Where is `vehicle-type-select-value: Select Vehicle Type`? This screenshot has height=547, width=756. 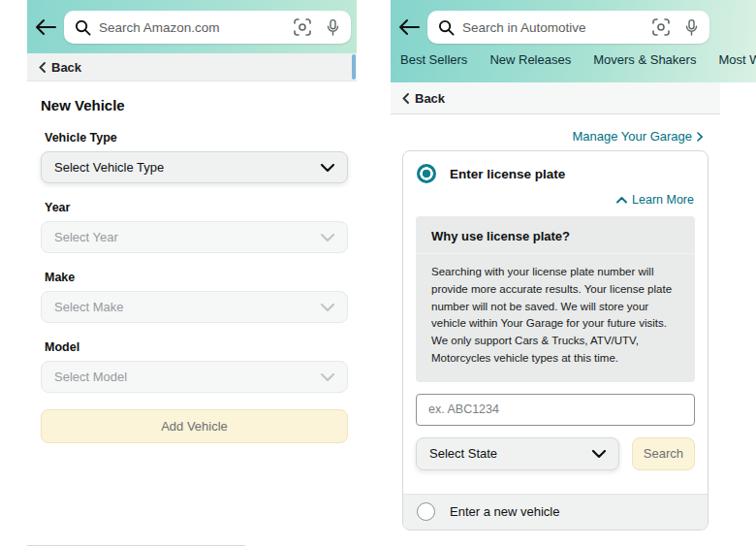 vehicle-type-select-value: Select Vehicle Type is located at coordinates (109, 167).